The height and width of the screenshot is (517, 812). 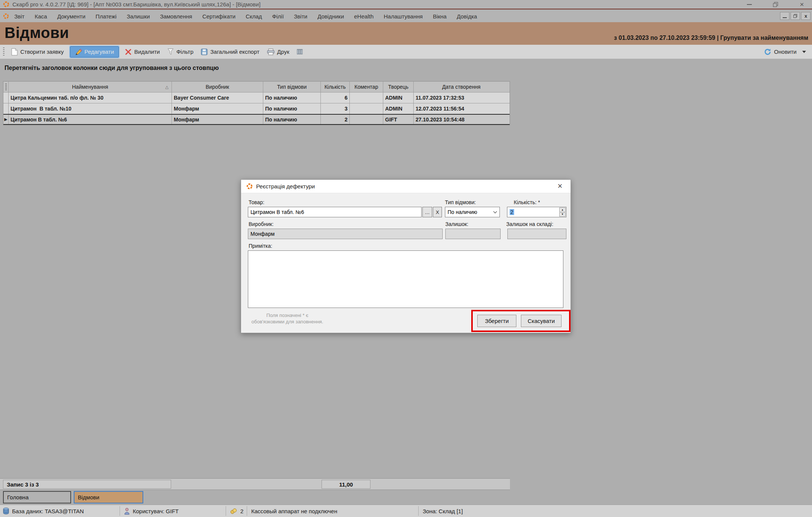 I want to click on column-header-creator: Творець, so click(x=399, y=87).